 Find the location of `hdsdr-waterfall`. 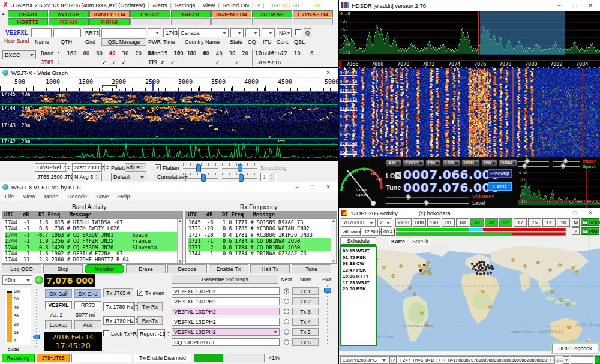

hdsdr-waterfall is located at coordinates (469, 113).